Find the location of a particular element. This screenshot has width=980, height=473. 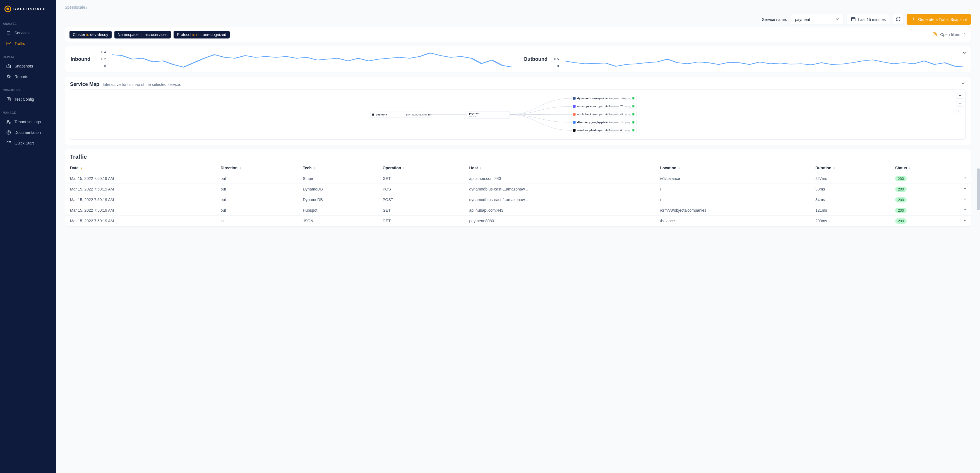

service-map-canvas: + − paymentport:8080requests:164paymentS… is located at coordinates (518, 114).